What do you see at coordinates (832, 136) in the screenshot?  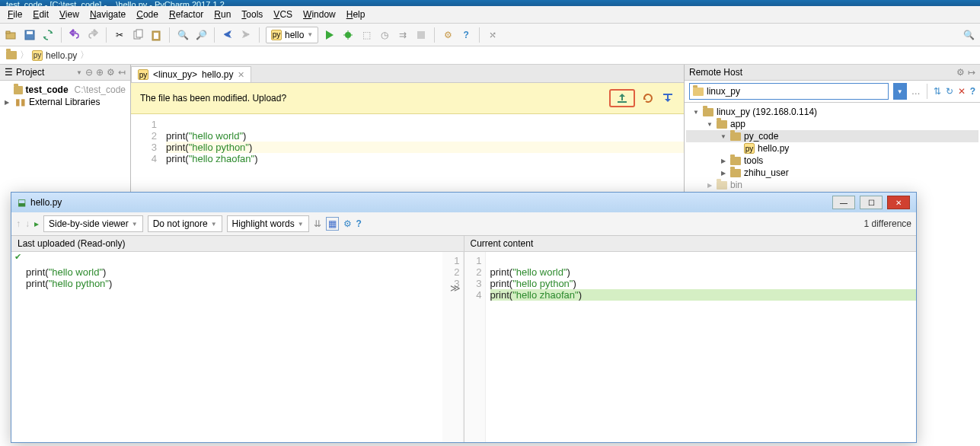 I see `remote-tree-item: ▼ py_code` at bounding box center [832, 136].